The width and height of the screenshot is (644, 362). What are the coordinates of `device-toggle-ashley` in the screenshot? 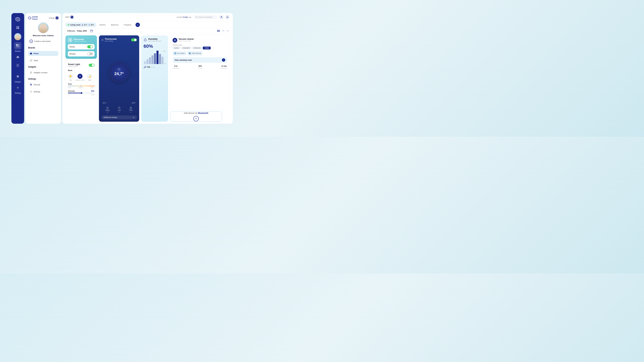 It's located at (90, 47).